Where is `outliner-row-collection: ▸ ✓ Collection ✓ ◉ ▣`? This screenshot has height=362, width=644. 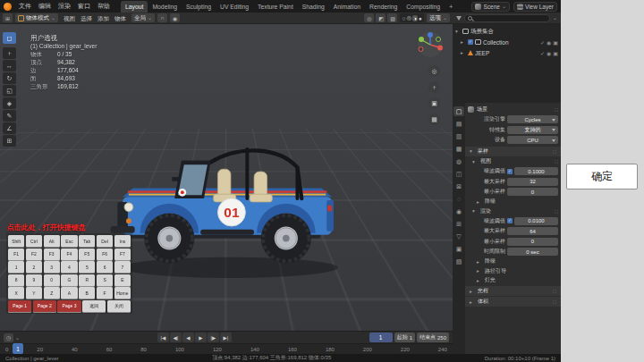 outliner-row-collection: ▸ ✓ Collection ✓ ◉ ▣ is located at coordinates (506, 42).